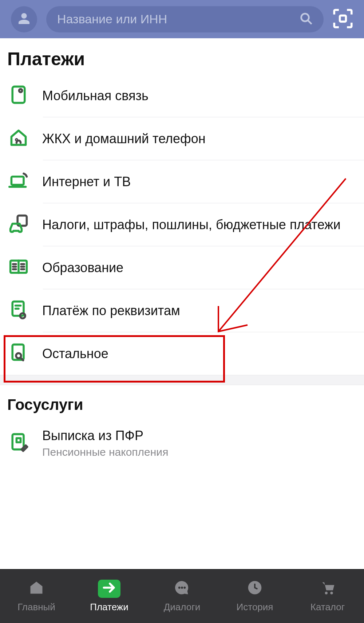  Describe the element at coordinates (111, 310) in the screenshot. I see `list-item-label: Платёж по реквизитам` at that location.